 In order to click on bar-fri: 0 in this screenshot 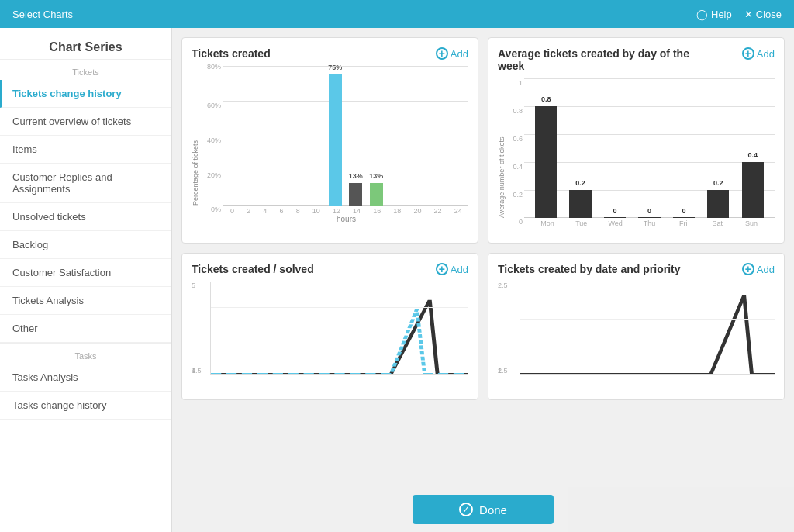, I will do `click(684, 148)`.